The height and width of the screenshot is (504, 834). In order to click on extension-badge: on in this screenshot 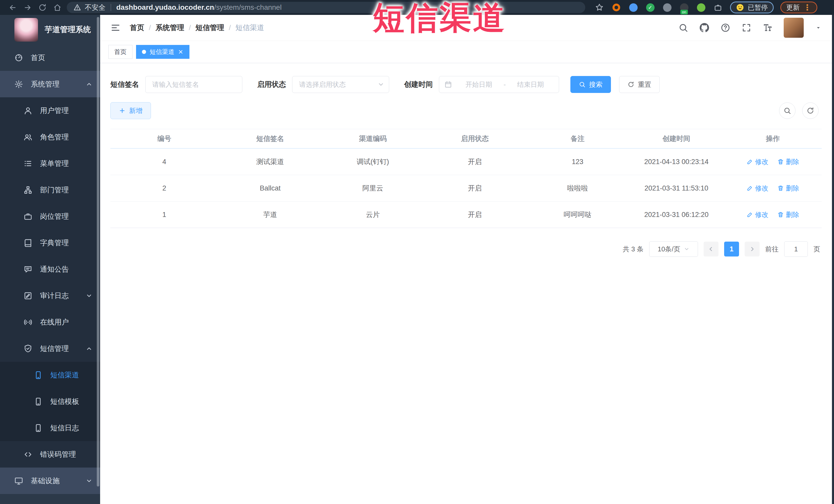, I will do `click(684, 12)`.